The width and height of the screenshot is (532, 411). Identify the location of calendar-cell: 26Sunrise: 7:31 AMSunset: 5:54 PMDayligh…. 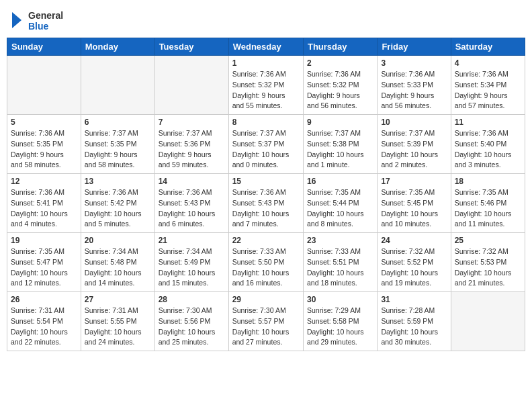
(44, 322).